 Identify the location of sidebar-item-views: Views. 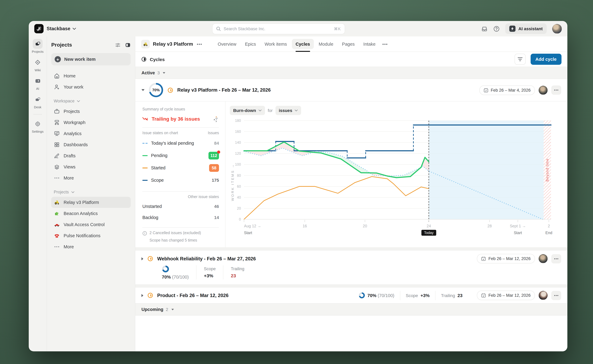
(91, 167).